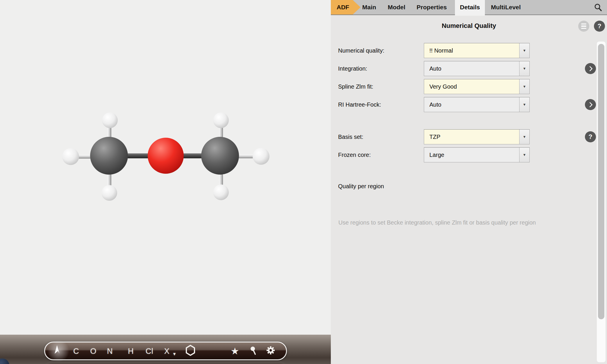  What do you see at coordinates (93, 352) in the screenshot?
I see `element-button-oxygen: O` at bounding box center [93, 352].